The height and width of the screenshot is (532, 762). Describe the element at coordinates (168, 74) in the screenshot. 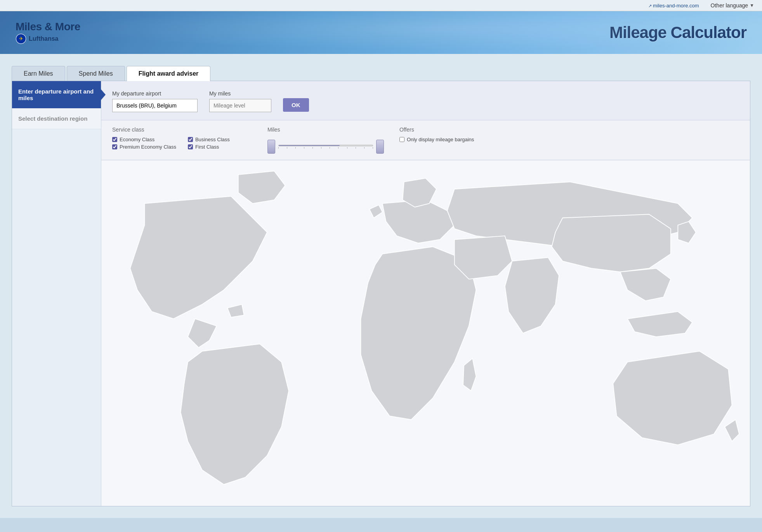

I see `tab-flight-award: Flight award adviser` at that location.